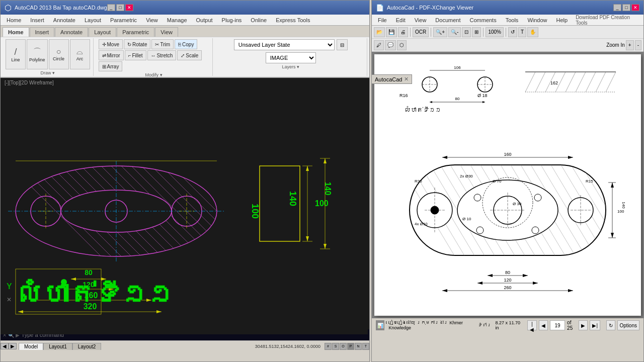 This screenshot has height=362, width=644. Describe the element at coordinates (103, 32) in the screenshot. I see `tab-layout: Layout` at that location.